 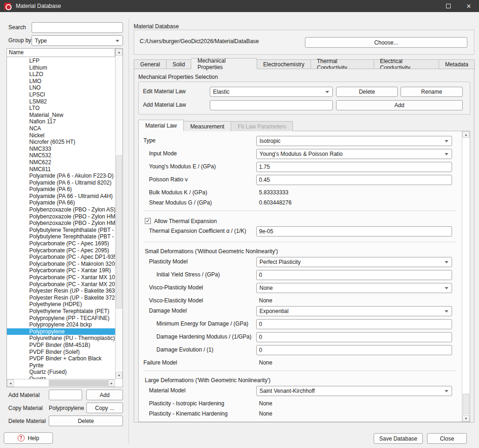 What do you see at coordinates (61, 332) in the screenshot?
I see `list-item-polypropylene: Polypropylene` at bounding box center [61, 332].